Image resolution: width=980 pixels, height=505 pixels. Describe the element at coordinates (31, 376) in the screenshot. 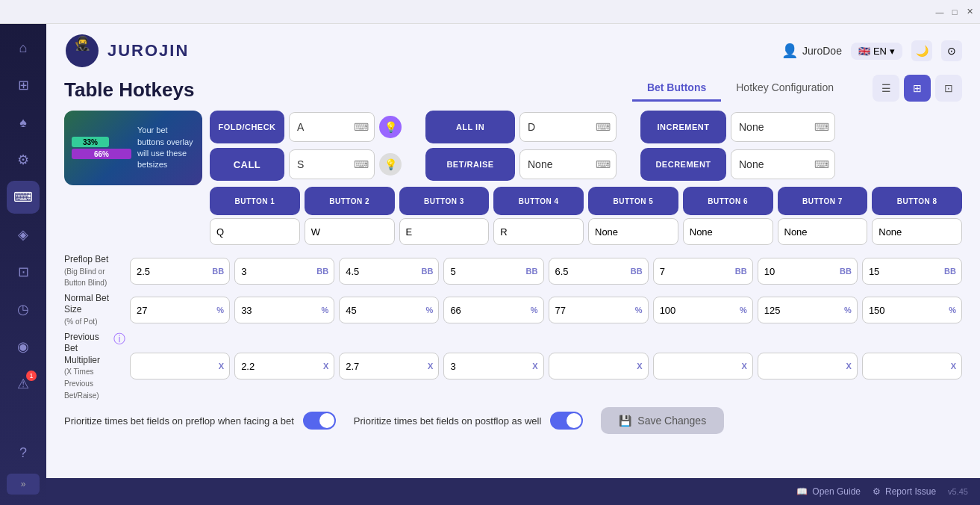

I see `alert-badge: 1` at that location.